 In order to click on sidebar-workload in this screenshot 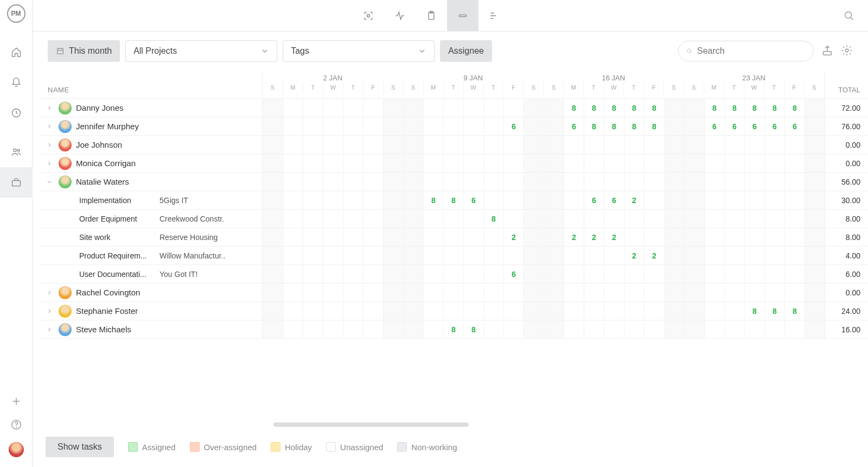, I will do `click(16, 182)`.